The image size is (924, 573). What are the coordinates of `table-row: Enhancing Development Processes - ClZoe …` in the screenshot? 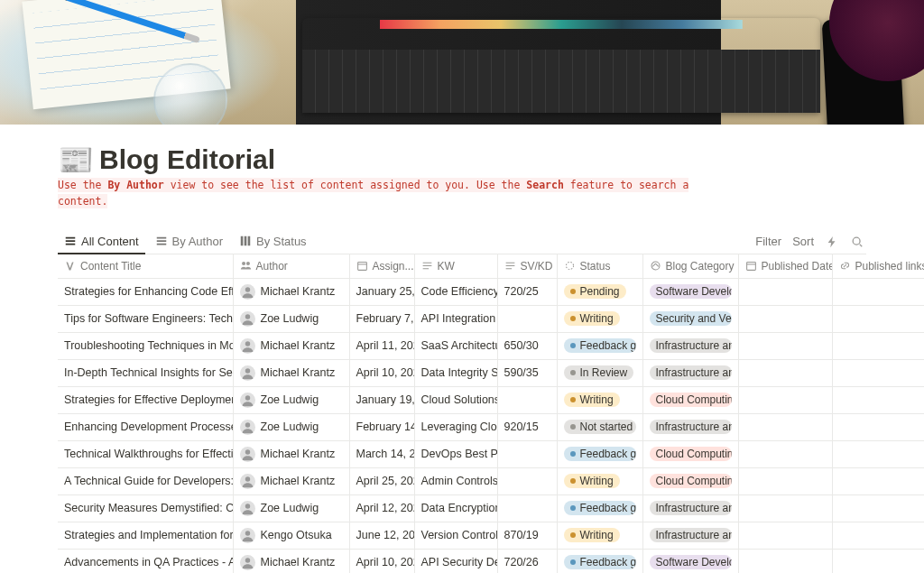 It's located at (491, 427).